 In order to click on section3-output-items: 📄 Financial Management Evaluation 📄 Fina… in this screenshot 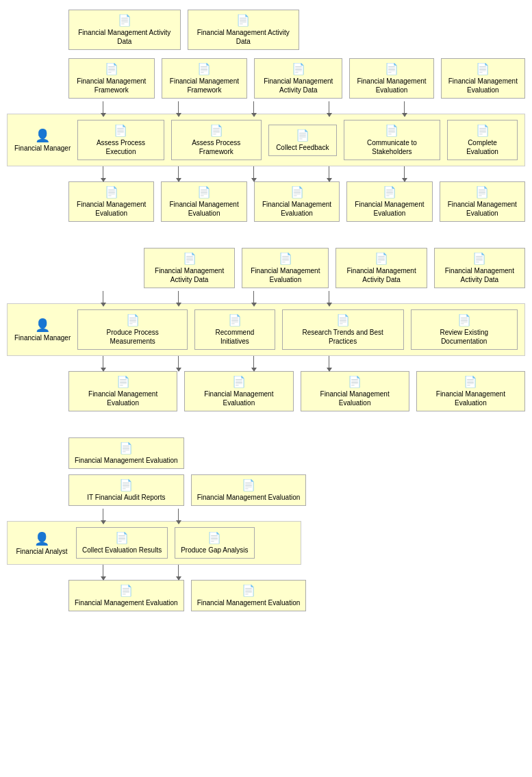, I will do `click(297, 596)`.